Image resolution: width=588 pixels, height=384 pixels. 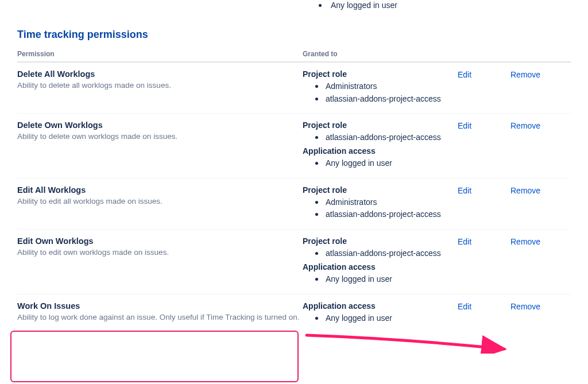 I want to click on permission-name: Work On Issues, so click(x=160, y=306).